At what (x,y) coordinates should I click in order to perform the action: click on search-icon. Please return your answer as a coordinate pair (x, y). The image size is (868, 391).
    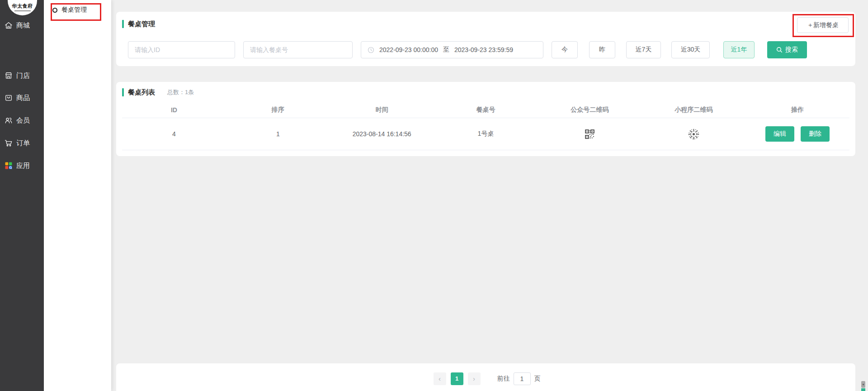
    Looking at the image, I should click on (779, 50).